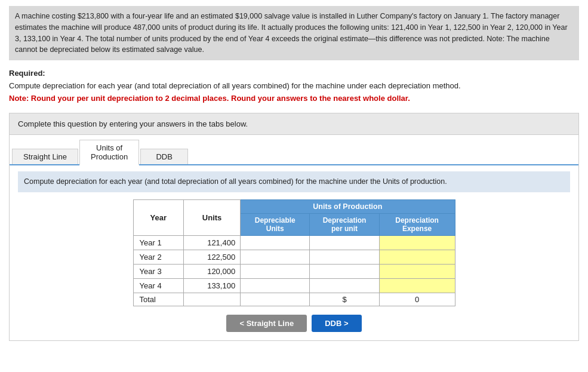 This screenshot has height=372, width=588. What do you see at coordinates (275, 271) in the screenshot?
I see `year-3-depreciable-units-input` at bounding box center [275, 271].